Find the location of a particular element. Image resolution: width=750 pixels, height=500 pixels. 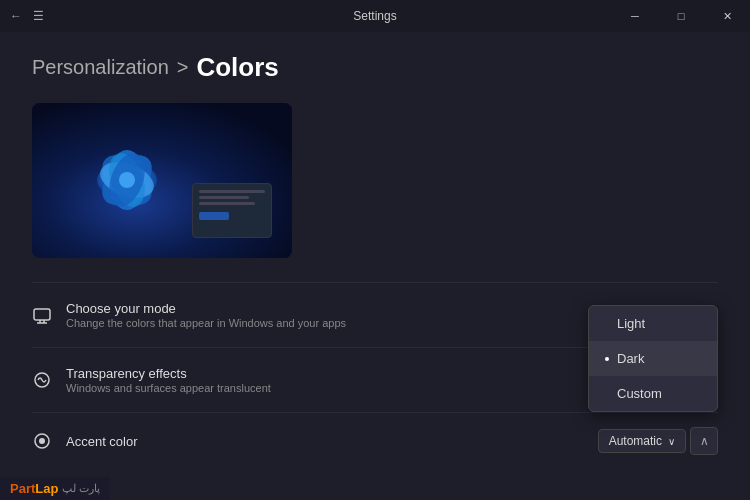

breadcrumb-current: Colors is located at coordinates (237, 68).